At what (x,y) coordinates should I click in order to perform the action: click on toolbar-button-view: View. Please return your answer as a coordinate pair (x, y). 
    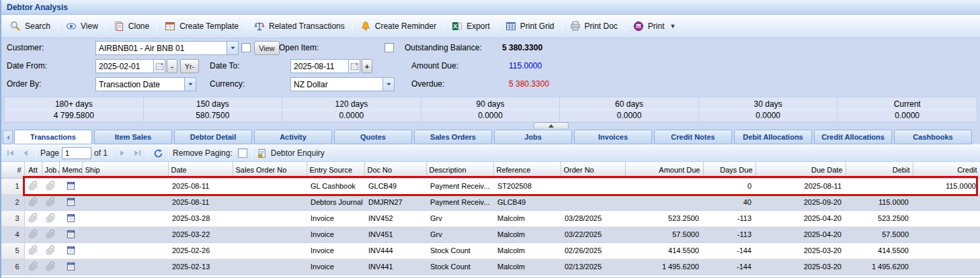
    Looking at the image, I should click on (82, 26).